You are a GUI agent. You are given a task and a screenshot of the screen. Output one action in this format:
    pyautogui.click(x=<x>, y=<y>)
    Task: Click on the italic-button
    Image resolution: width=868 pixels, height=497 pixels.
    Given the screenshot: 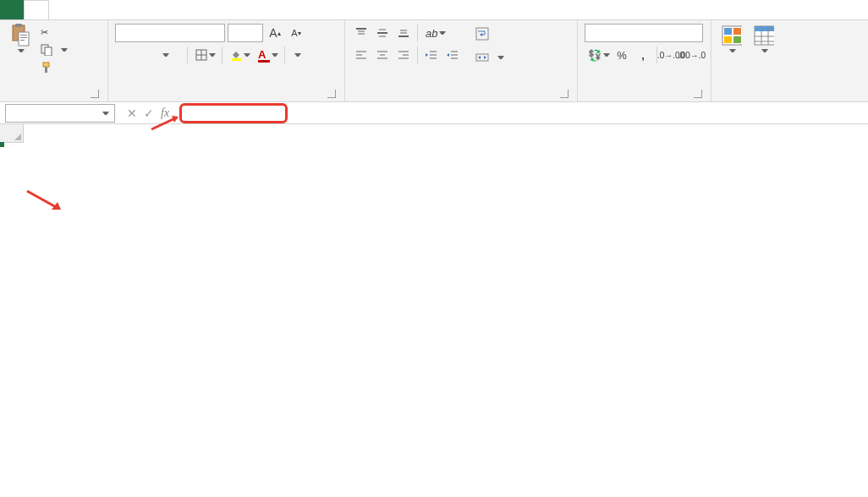 What is the action you would take?
    pyautogui.click(x=146, y=55)
    